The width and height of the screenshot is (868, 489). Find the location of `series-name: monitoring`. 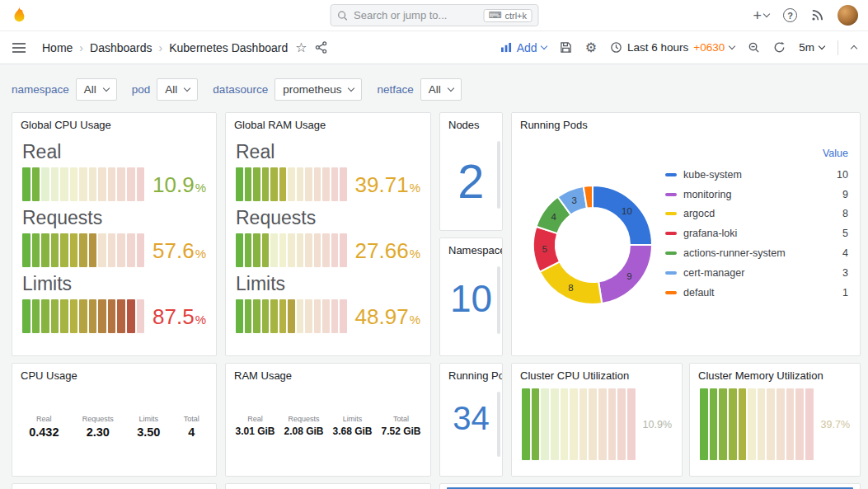

series-name: monitoring is located at coordinates (707, 195).